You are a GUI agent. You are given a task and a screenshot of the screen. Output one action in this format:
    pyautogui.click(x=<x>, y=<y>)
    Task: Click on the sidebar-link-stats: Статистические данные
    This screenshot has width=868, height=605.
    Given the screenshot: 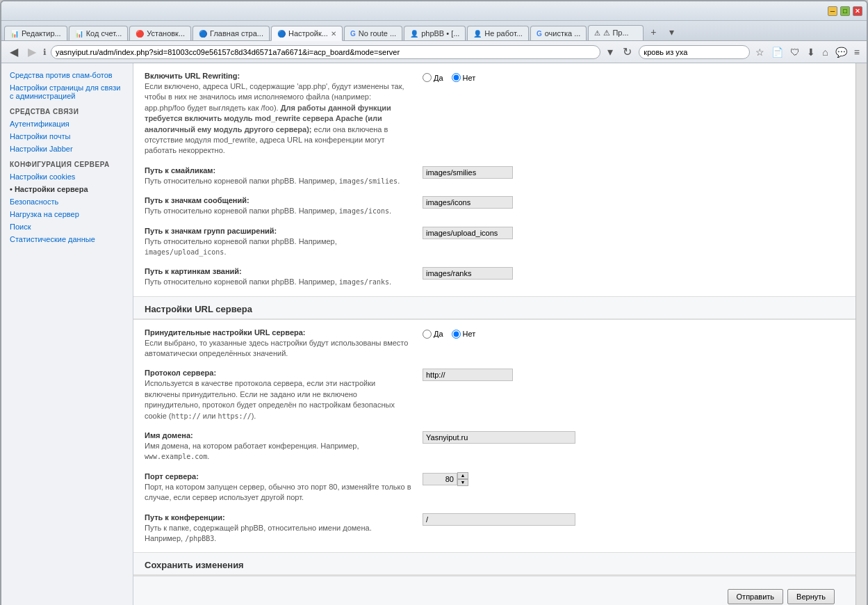 What is the action you would take?
    pyautogui.click(x=67, y=239)
    